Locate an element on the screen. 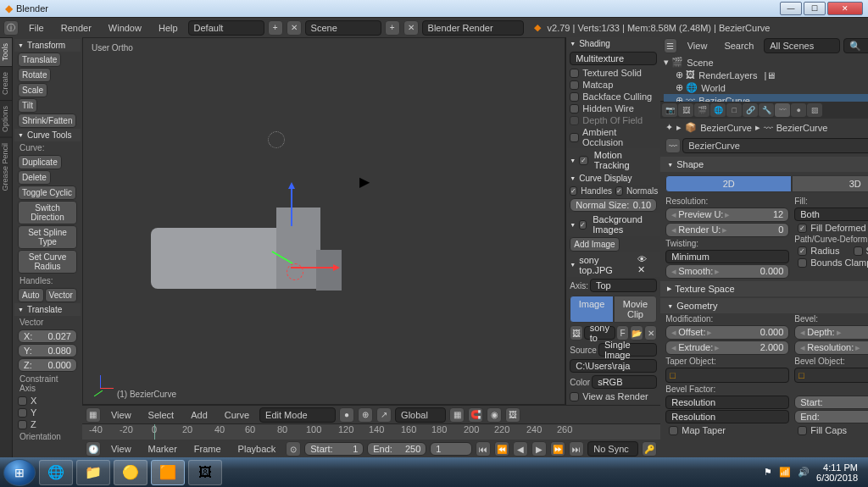 This screenshot has width=868, height=487. constraint-x-checkbox is located at coordinates (22, 401).